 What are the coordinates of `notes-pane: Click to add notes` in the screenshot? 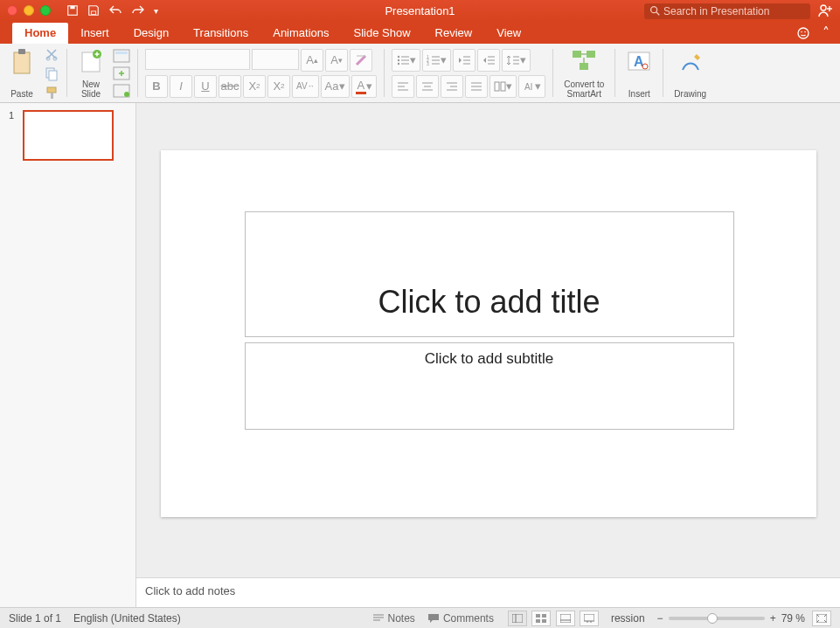 It's located at (488, 592).